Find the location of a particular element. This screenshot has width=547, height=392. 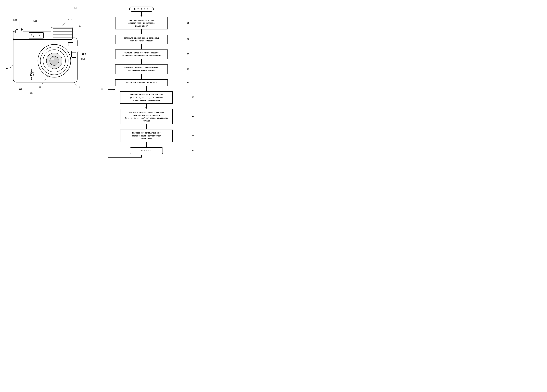

step-s1-text: CAPTURE IMAGE OF FIRST SUBJECT WITH ELEC… is located at coordinates (142, 23).